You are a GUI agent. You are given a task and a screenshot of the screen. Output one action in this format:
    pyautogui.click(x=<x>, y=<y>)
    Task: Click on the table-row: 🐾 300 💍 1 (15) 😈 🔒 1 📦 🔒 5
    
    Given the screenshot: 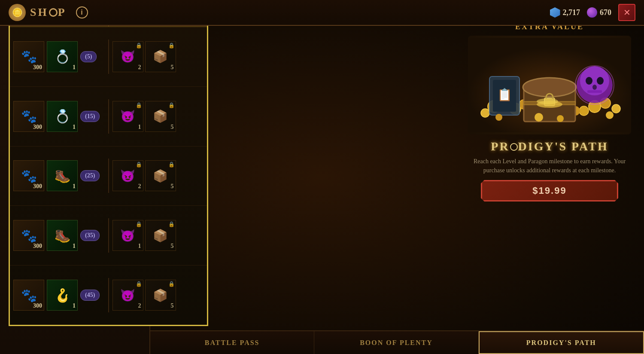 What is the action you would take?
    pyautogui.click(x=108, y=117)
    